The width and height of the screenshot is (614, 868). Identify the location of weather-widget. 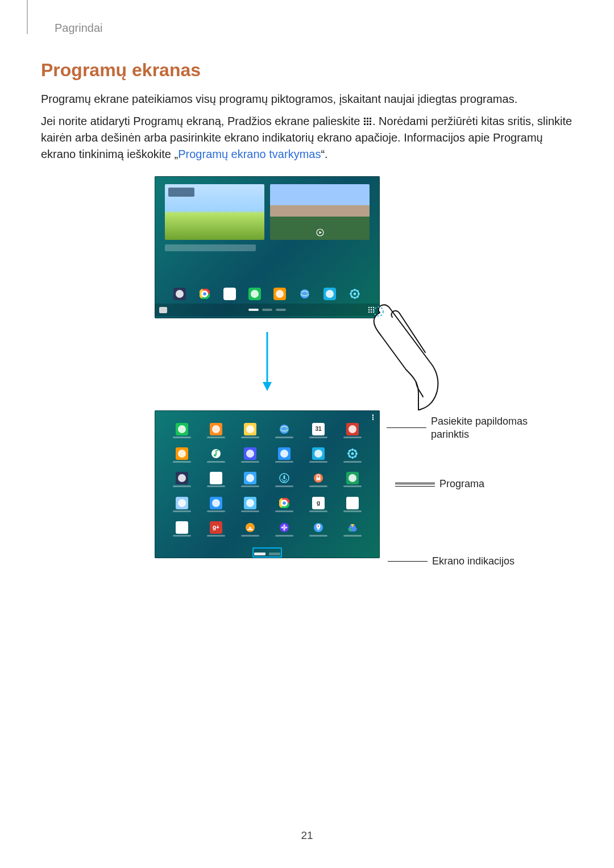
(215, 212).